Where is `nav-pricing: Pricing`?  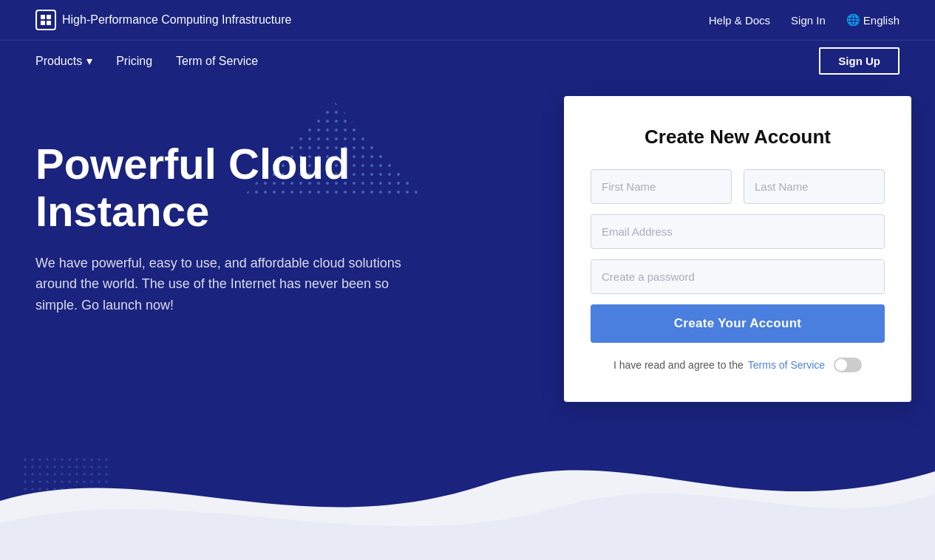
nav-pricing: Pricing is located at coordinates (135, 61).